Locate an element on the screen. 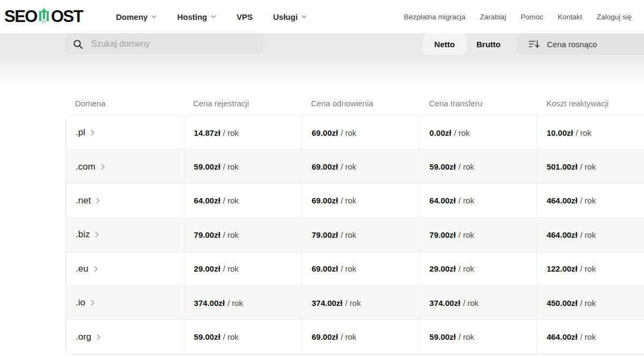 The height and width of the screenshot is (358, 644). price-value: 450.00zł is located at coordinates (562, 303).